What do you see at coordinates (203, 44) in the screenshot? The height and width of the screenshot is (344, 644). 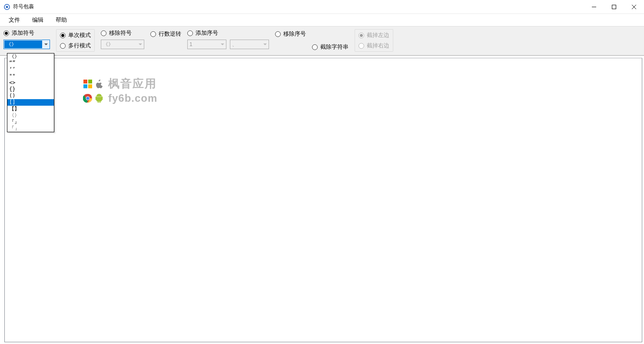 I see `combo-value: 1` at bounding box center [203, 44].